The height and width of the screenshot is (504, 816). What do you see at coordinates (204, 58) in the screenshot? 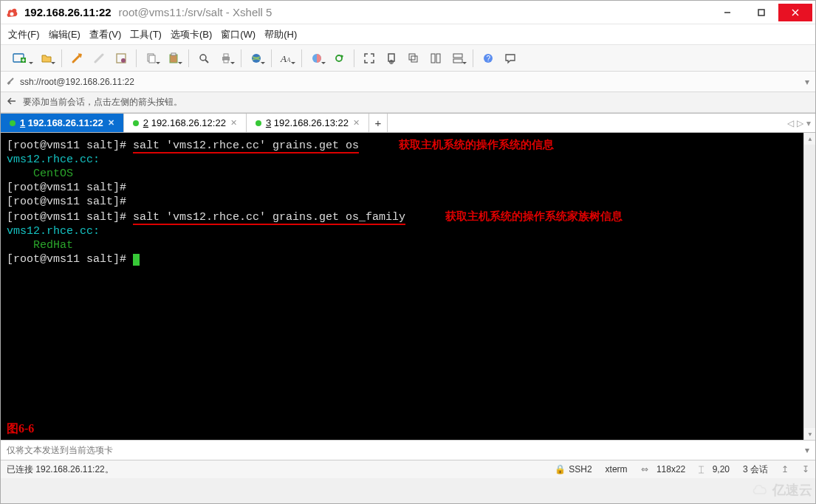
I see `find-icon` at bounding box center [204, 58].